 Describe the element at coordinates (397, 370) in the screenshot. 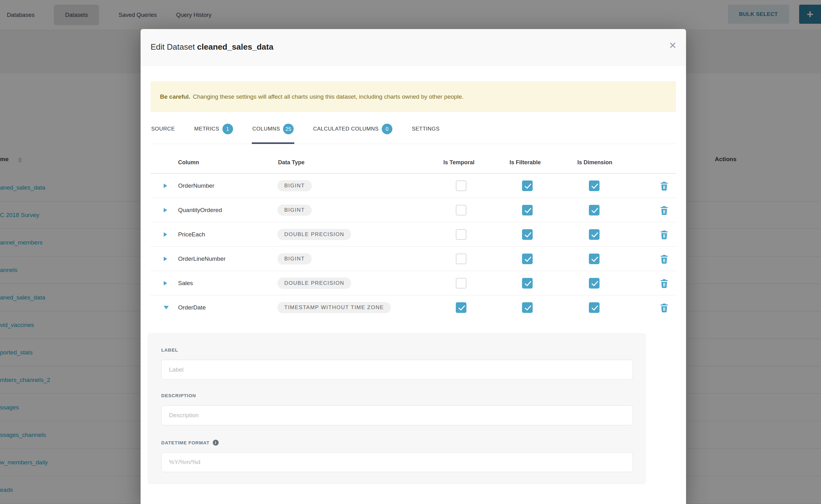

I see `label-input` at that location.